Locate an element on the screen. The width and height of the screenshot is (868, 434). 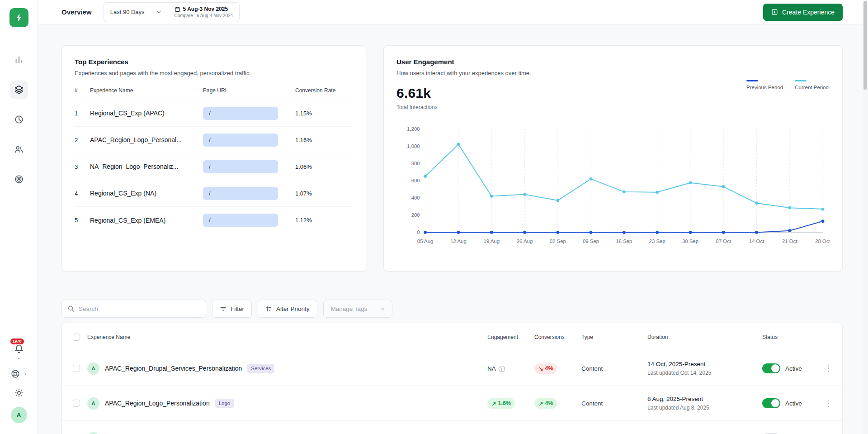
user-avatar: A is located at coordinates (19, 415).